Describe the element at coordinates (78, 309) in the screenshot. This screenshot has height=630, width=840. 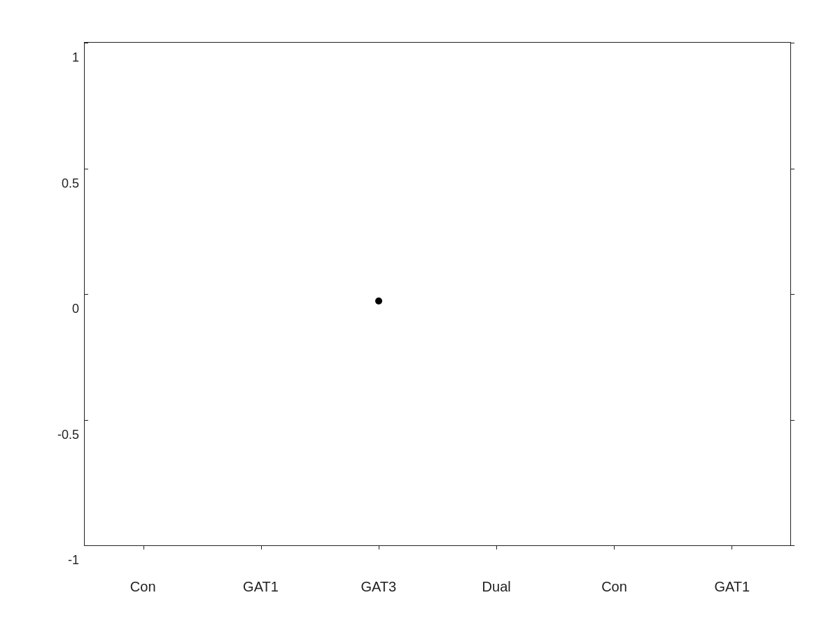
I see `y-tick-label-0: 0` at that location.